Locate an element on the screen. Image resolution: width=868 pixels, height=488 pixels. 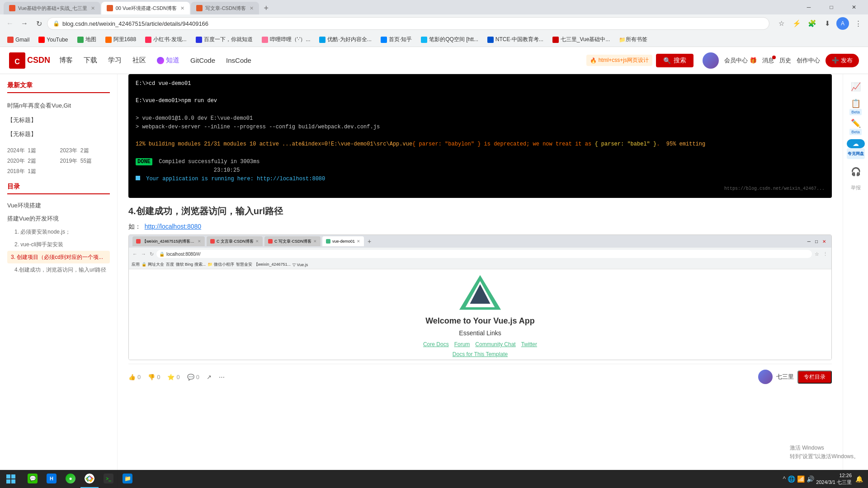
year-2019: 2019年 55篇 is located at coordinates (85, 161).